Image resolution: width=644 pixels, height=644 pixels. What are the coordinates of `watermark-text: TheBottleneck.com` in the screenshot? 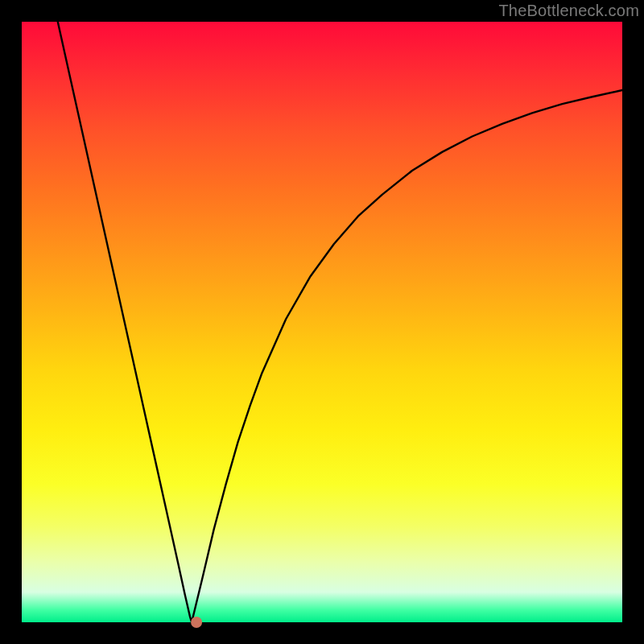 It's located at (568, 11).